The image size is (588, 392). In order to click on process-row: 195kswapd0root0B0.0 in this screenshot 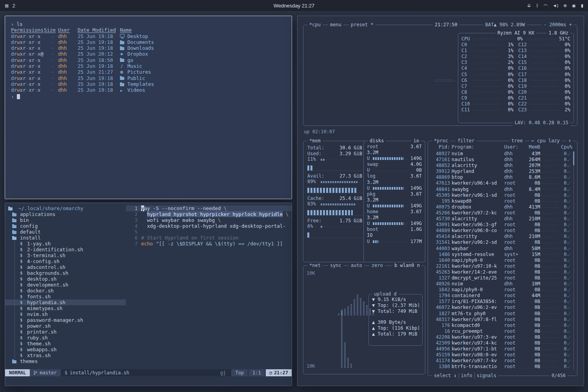, I will do `click(501, 201)`.